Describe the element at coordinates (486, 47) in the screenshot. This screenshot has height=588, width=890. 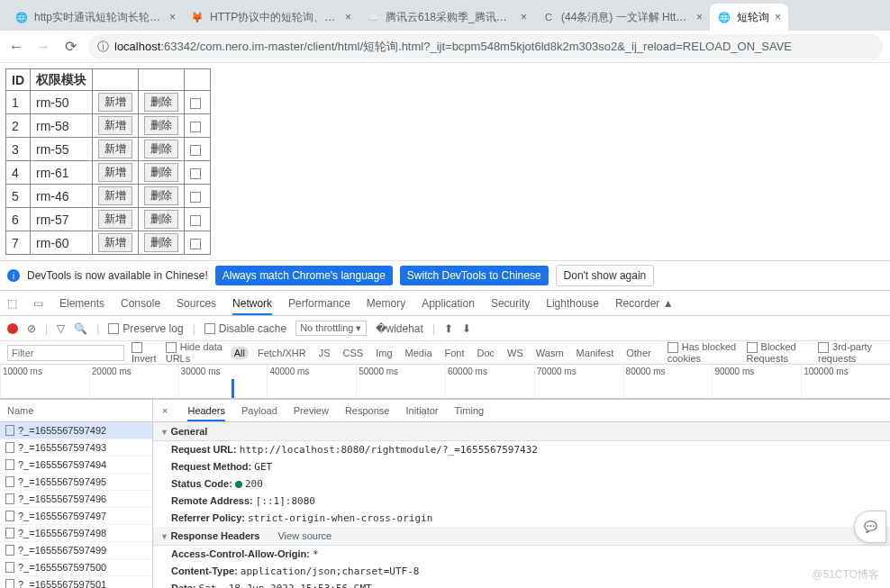
I see `url-box: ⓘ localhost:63342/com.nero.im-master/cli…` at that location.